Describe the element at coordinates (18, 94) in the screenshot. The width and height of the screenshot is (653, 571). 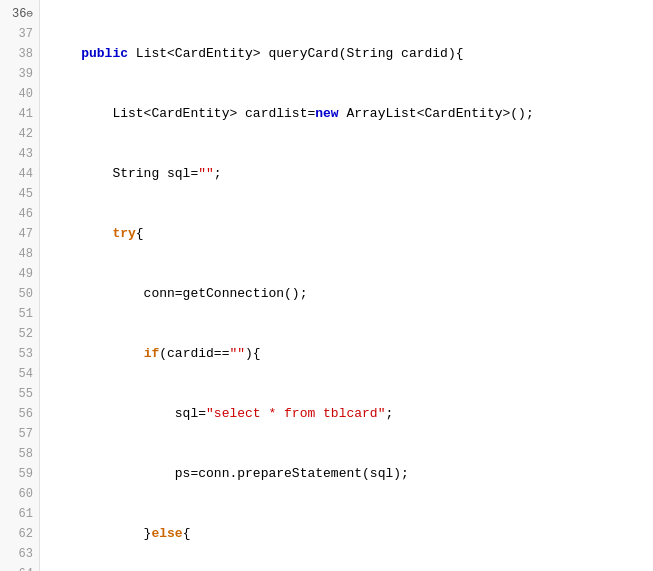
I see `line-num-40: 40` at that location.